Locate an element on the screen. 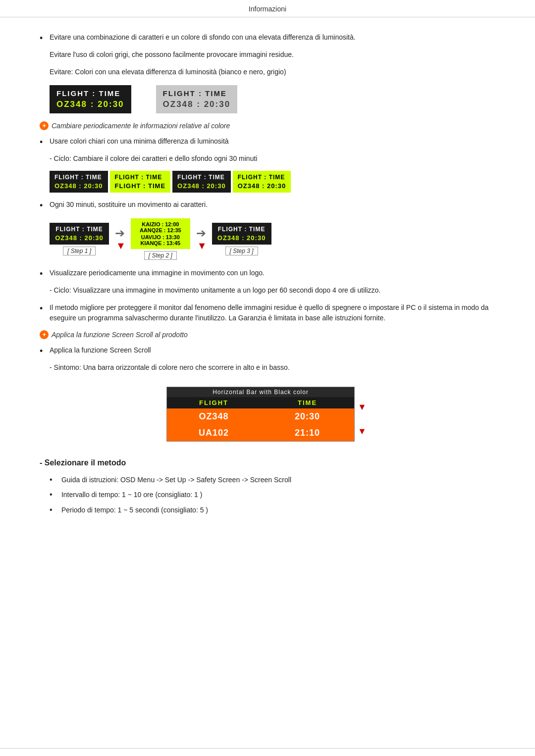 The image size is (535, 756). step-container: FLIGHT : TIME OZ348 : 20:30 [ Step 1 ] ➔… is located at coordinates (272, 239).